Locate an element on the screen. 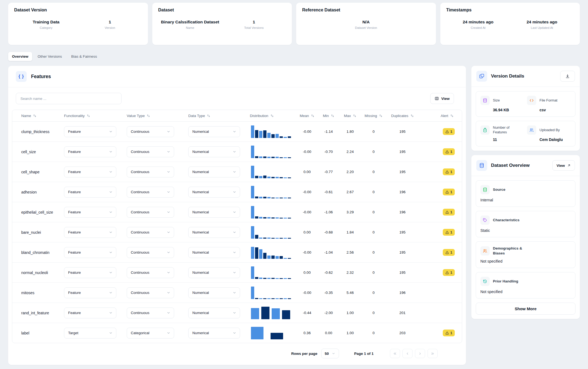 The image size is (588, 369). version-details-panel: Version Details Size36.94 KBFile Formatc… is located at coordinates (526, 108).